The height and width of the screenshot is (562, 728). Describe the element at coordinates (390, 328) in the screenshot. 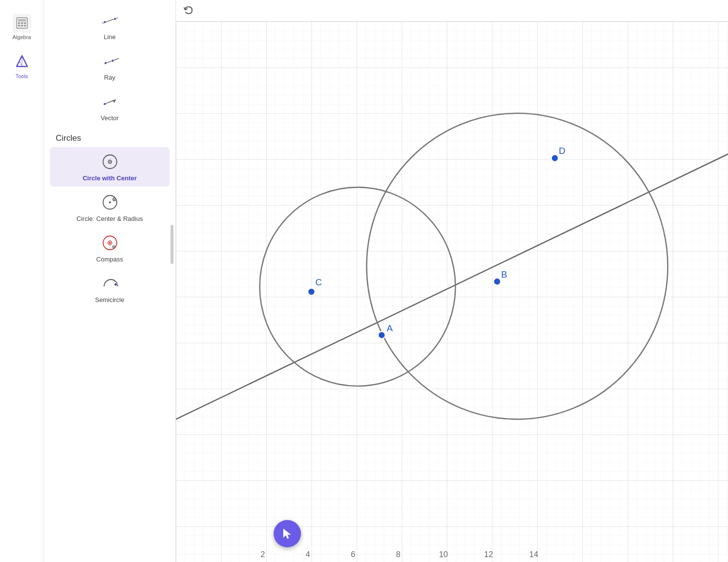

I see `svg-text: A` at that location.